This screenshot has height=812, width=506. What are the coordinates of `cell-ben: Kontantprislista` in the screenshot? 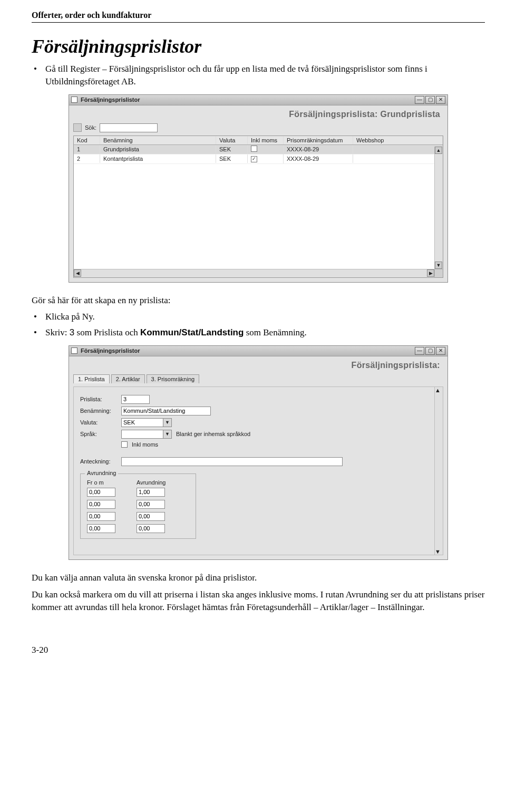 It's located at (158, 159).